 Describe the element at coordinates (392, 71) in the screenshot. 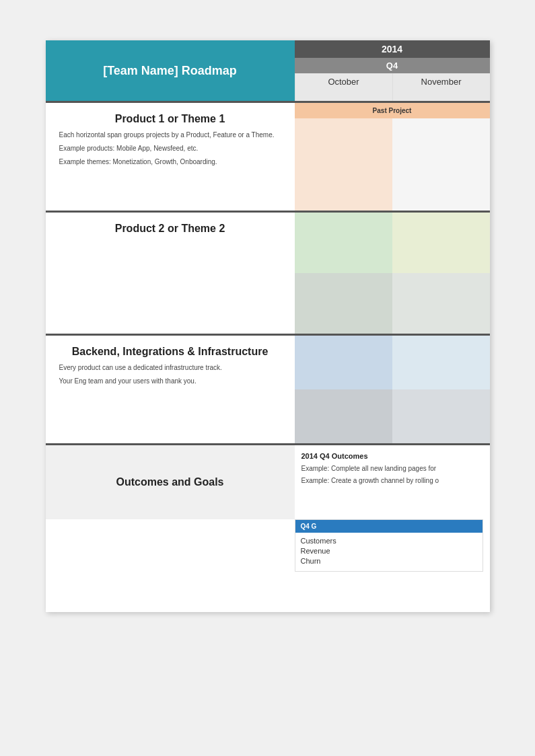

I see `header-right: 2014 Q4 October November` at that location.